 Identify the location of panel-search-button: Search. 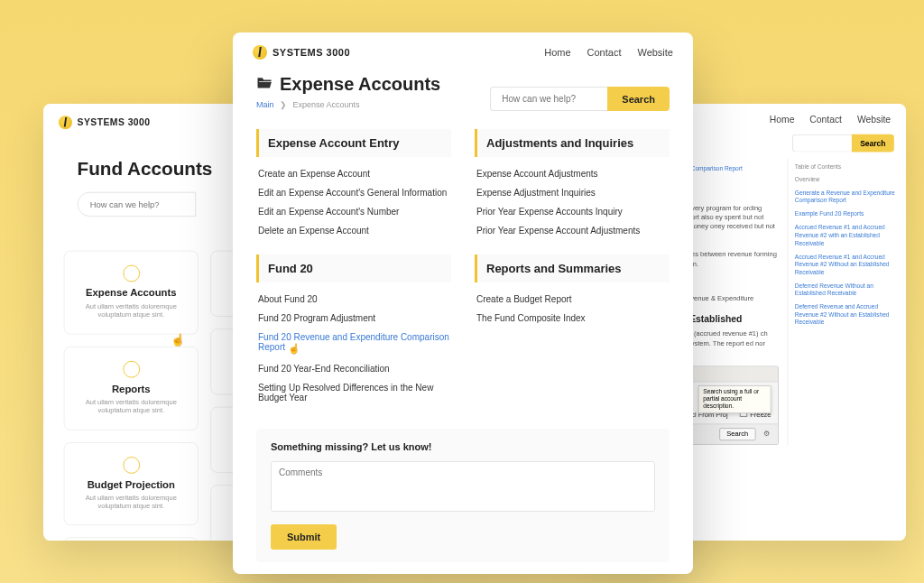
(738, 434).